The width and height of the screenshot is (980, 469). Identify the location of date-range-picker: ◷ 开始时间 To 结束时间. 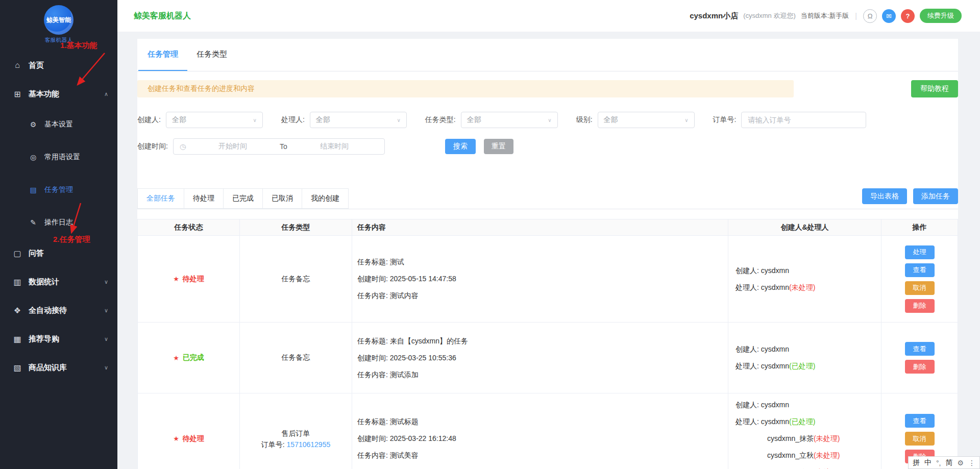
(279, 146).